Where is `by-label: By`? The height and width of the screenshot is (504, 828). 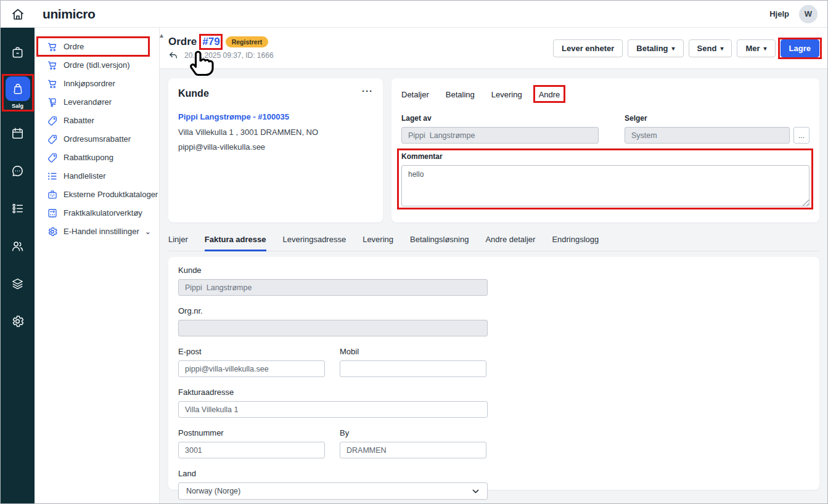 by-label: By is located at coordinates (413, 433).